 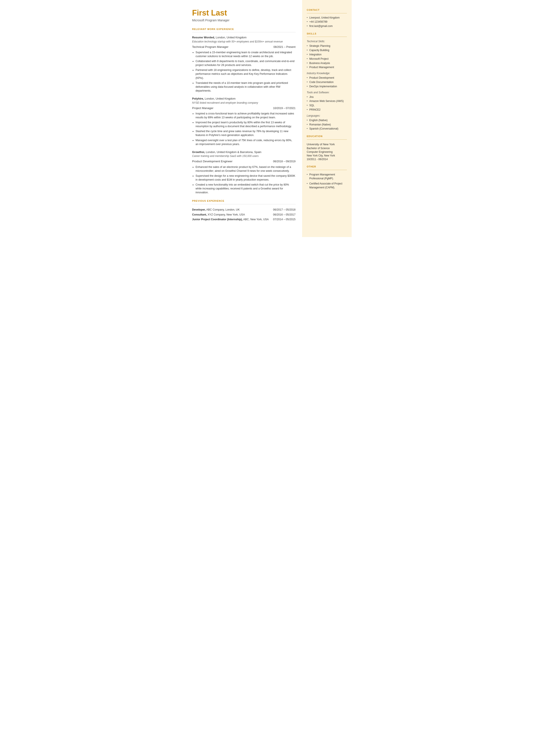 What do you see at coordinates (327, 57) in the screenshot?
I see `skills-technical-list: Strategic Planning Capacity Building Int…` at bounding box center [327, 57].